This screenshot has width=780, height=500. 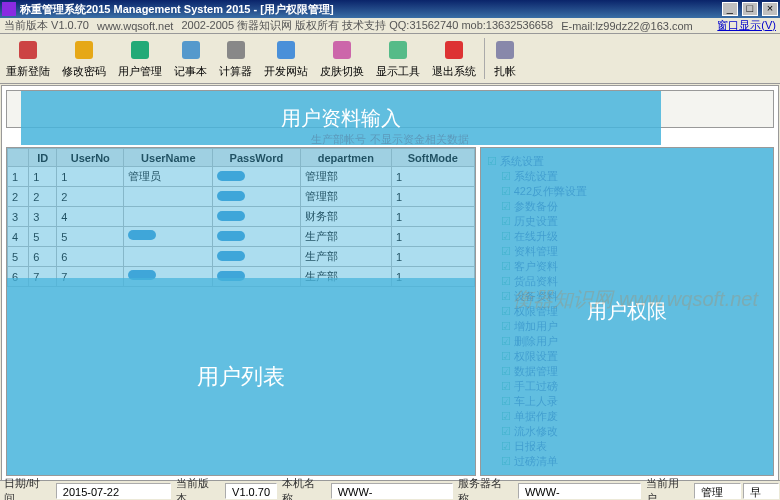 What do you see at coordinates (28, 58) in the screenshot?
I see `tool-0: 重新登陆` at bounding box center [28, 58].